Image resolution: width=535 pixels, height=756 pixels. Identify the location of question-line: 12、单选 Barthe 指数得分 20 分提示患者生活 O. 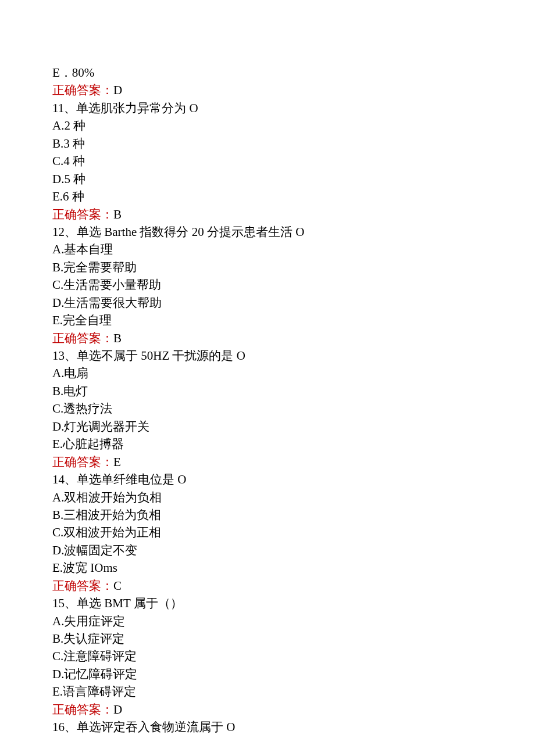
(268, 232).